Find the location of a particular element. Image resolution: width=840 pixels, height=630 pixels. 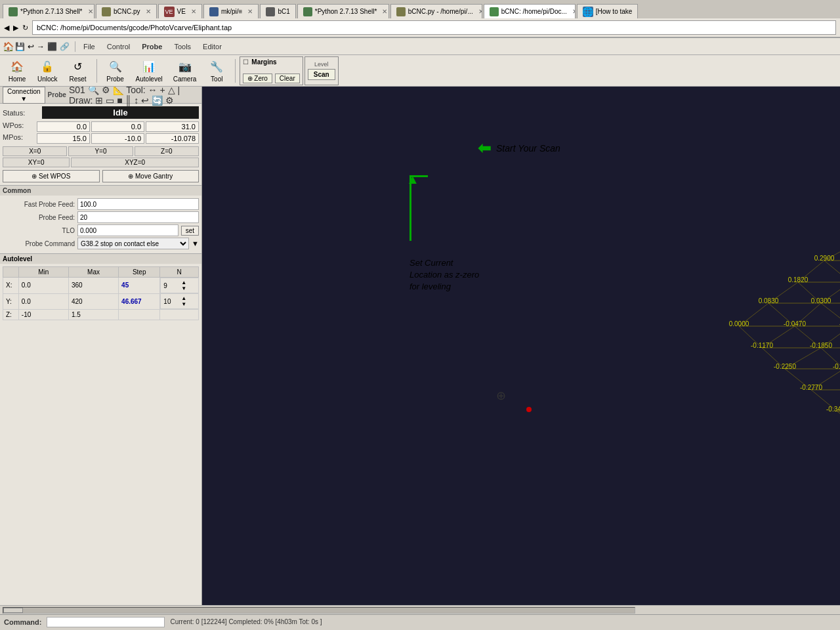

al-z-max is located at coordinates (88, 315).